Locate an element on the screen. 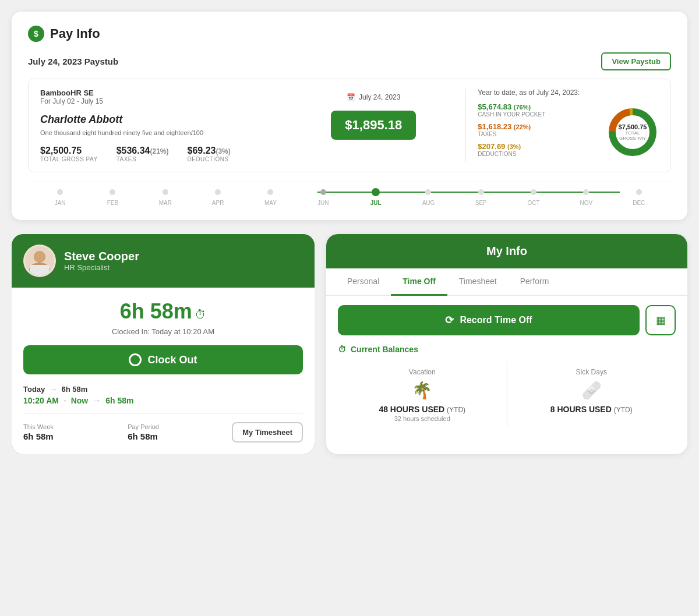 This screenshot has height=616, width=699. tc-arrow: → is located at coordinates (97, 401).